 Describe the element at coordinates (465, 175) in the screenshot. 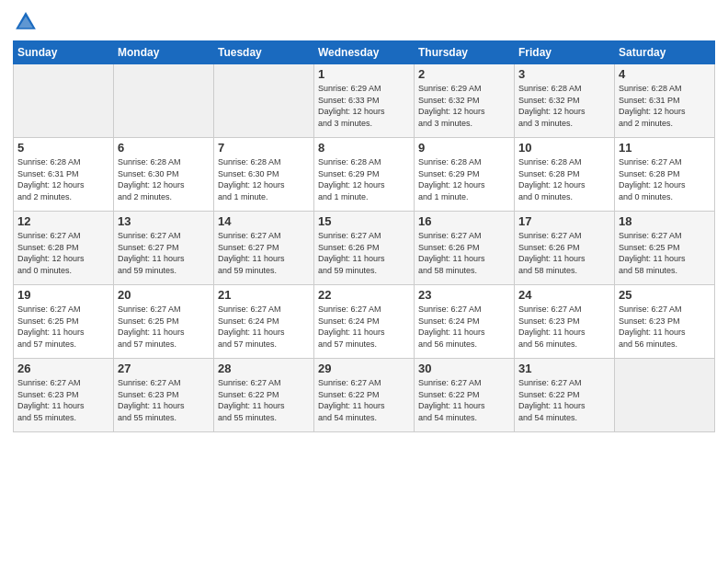

I see `calendar-cell: 9Sunrise: 6:28 AM Sunset: 6:29 PM Daylig…` at that location.